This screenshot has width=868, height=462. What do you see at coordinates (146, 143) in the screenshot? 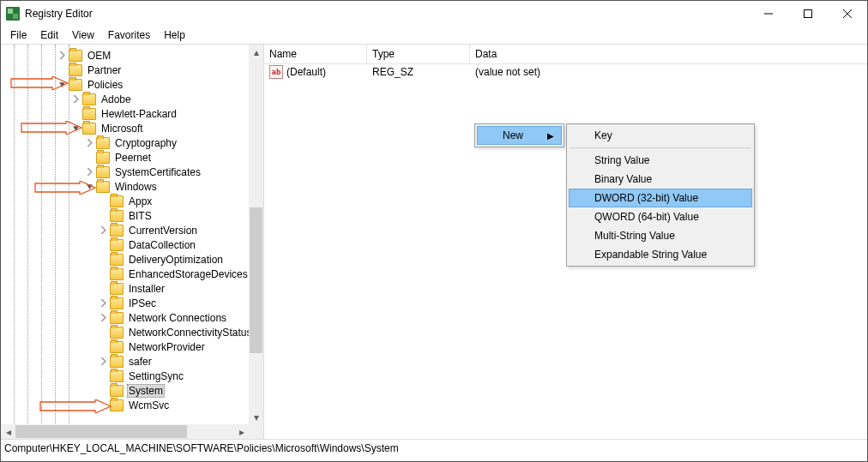
I see `tree-label: Cryptography` at bounding box center [146, 143].